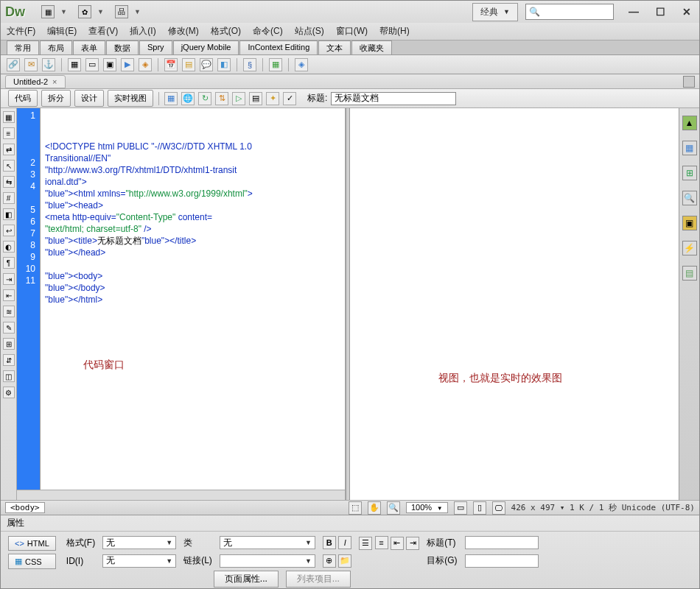 This screenshot has width=700, height=589. What do you see at coordinates (413, 543) in the screenshot?
I see `indent-button: ⇥` at bounding box center [413, 543].